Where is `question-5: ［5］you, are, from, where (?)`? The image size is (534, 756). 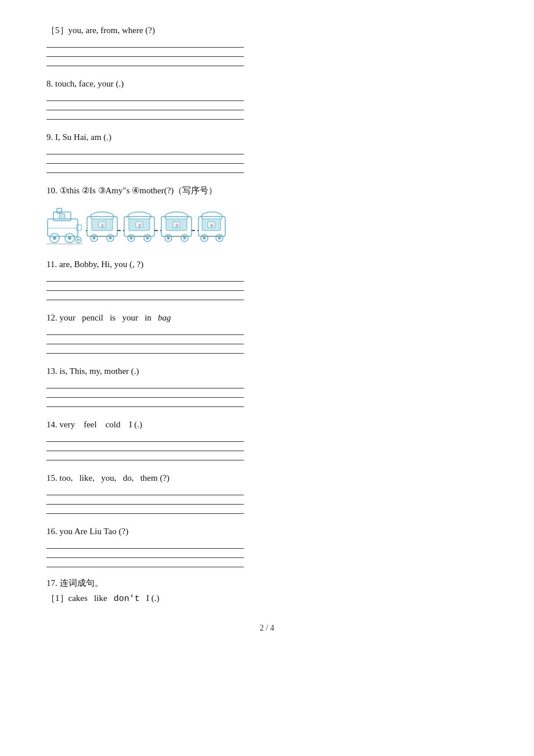 question-5: ［5］you, are, from, where (?) is located at coordinates (267, 45).